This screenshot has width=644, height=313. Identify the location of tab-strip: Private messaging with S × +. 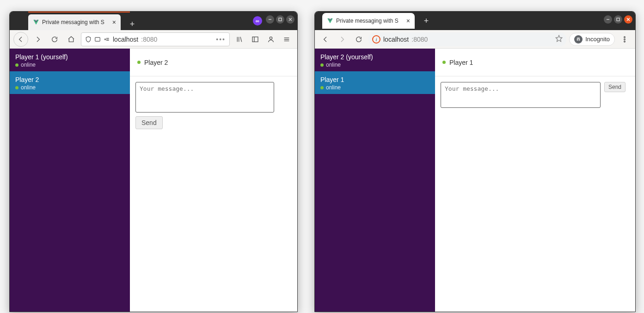
(475, 21).